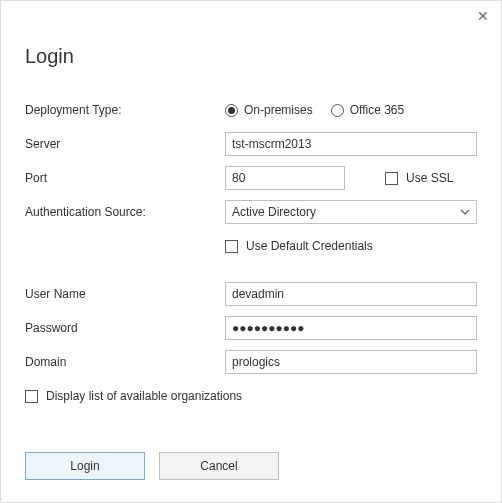  I want to click on page-title: Login, so click(251, 56).